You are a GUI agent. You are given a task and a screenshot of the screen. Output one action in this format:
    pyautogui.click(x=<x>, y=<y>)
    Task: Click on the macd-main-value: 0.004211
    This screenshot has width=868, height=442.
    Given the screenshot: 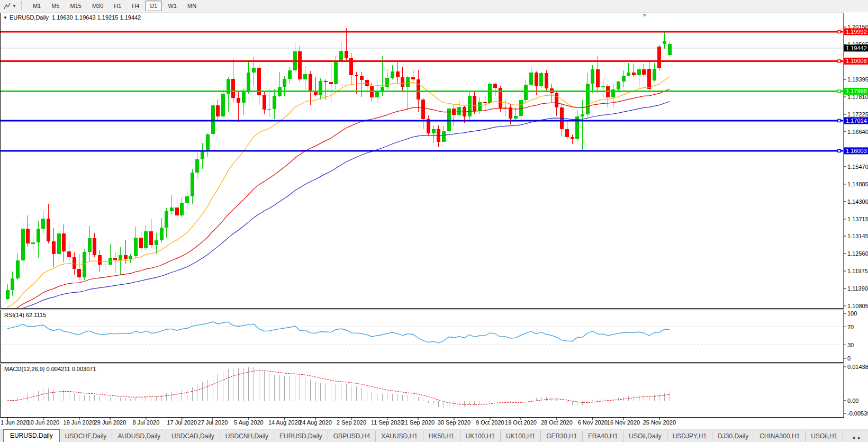 What is the action you would take?
    pyautogui.click(x=58, y=369)
    